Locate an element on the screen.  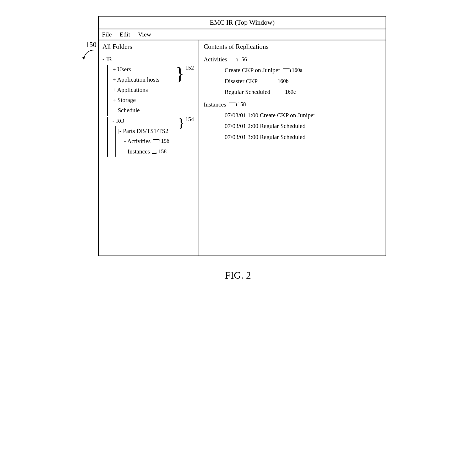
right-inst-3: 07/03/01 3:00 Regular Scheduled is located at coordinates (292, 137).